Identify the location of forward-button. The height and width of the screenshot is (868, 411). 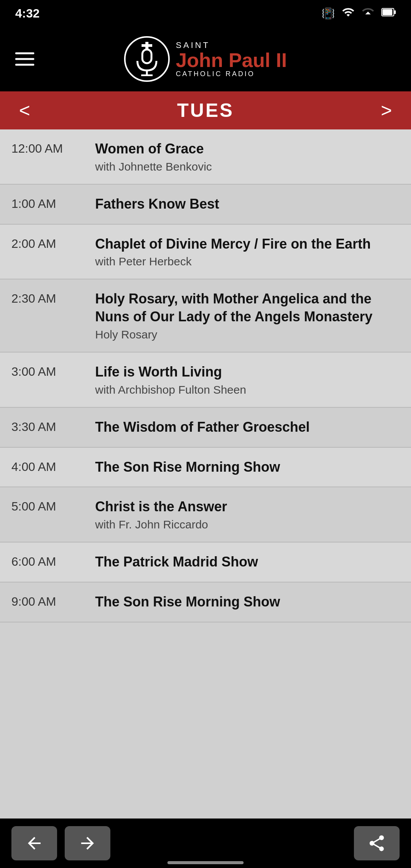
(88, 843).